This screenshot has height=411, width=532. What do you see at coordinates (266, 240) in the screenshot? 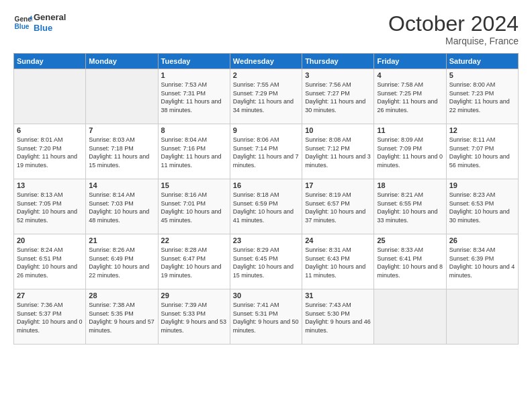
I see `day-number: 23` at bounding box center [266, 240].